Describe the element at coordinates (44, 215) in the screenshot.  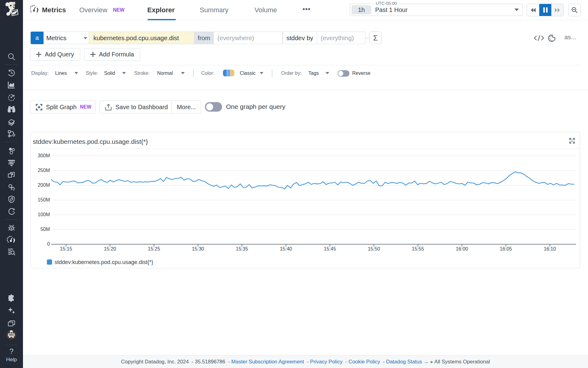
I see `svg-text: 100M` at that location.